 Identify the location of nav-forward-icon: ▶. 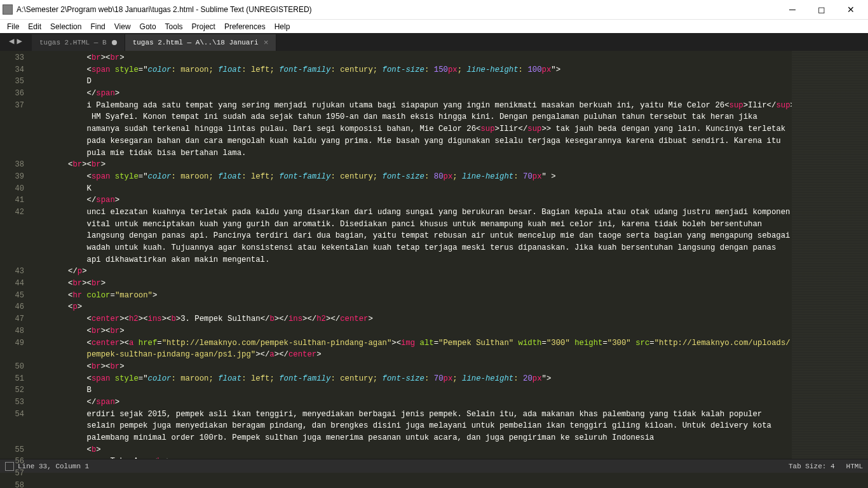
(19, 41).